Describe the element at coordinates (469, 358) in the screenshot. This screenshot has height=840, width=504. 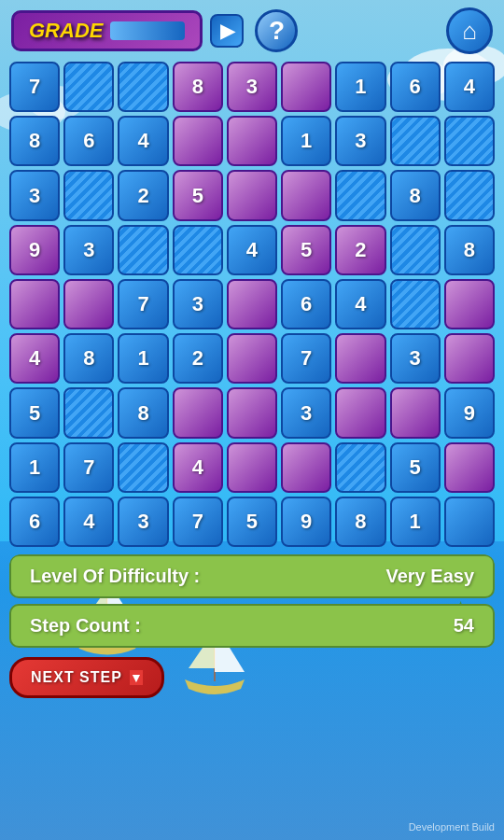
I see `cell-r5-c8` at that location.